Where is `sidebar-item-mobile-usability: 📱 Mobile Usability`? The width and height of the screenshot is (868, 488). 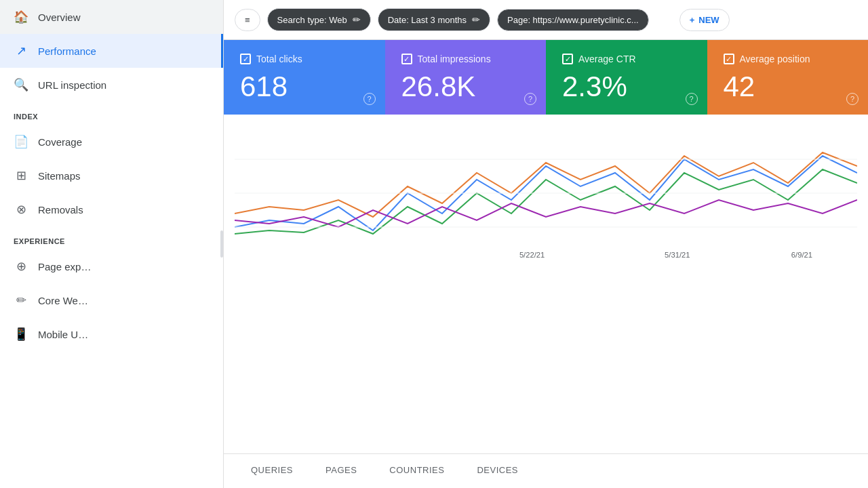
sidebar-item-mobile-usability: 📱 Mobile Usability is located at coordinates (111, 334).